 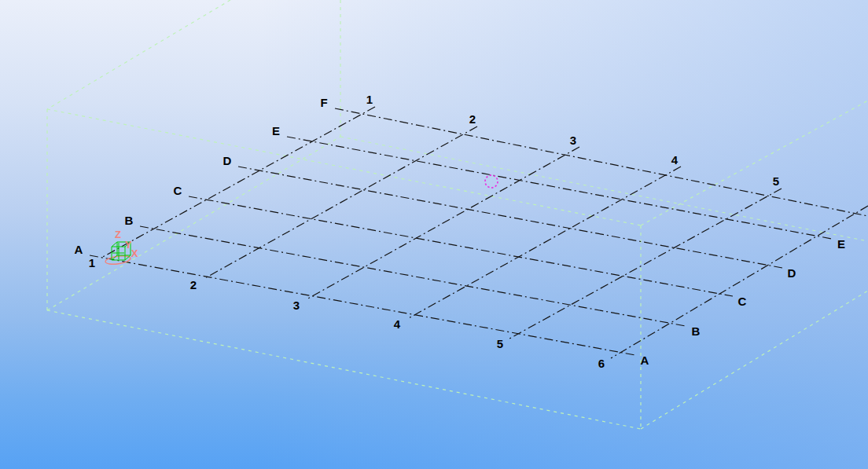 What do you see at coordinates (793, 273) in the screenshot?
I see `grid-label-D-right: D` at bounding box center [793, 273].